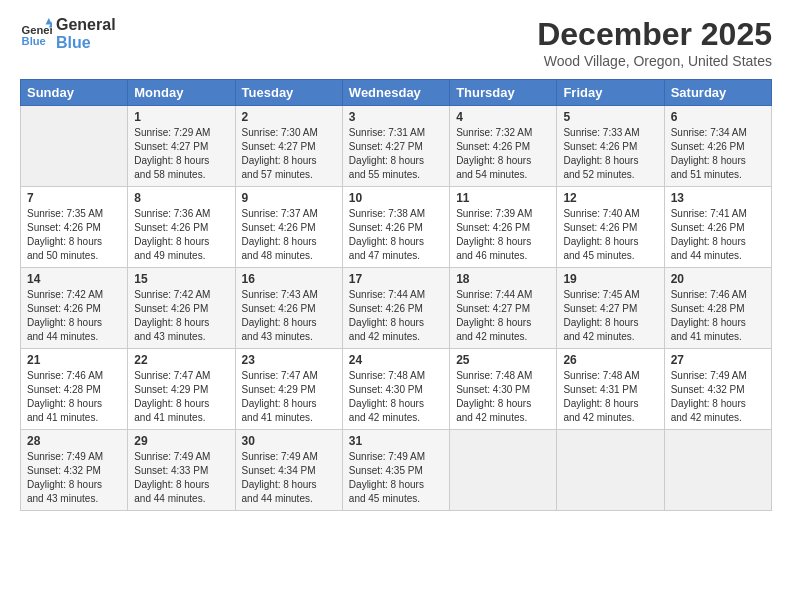 This screenshot has height=612, width=792. I want to click on calendar-cell: 24Sunrise: 7:48 AMSunset: 4:30 PMDayligh…, so click(396, 390).